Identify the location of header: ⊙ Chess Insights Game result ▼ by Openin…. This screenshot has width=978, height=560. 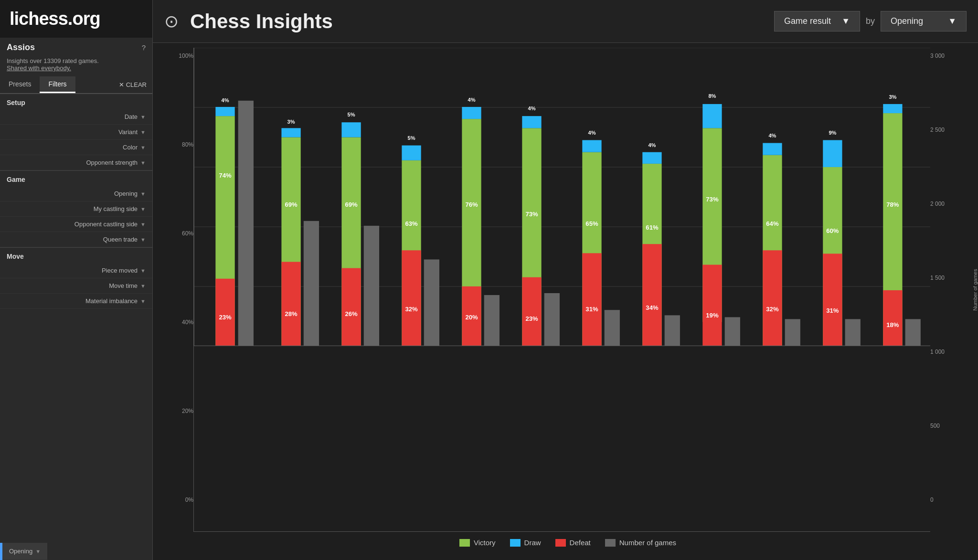
(565, 21).